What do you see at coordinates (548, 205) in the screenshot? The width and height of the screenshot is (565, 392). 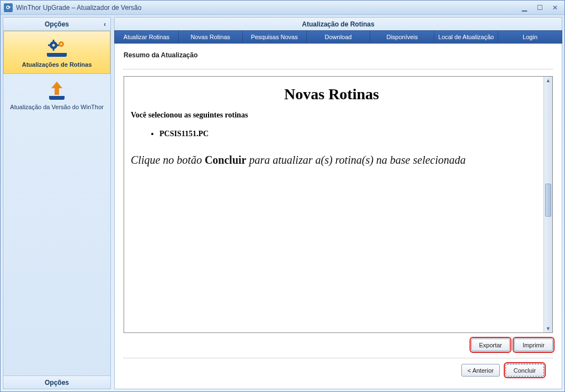 I see `scrollbar: ▲ ▼` at bounding box center [548, 205].